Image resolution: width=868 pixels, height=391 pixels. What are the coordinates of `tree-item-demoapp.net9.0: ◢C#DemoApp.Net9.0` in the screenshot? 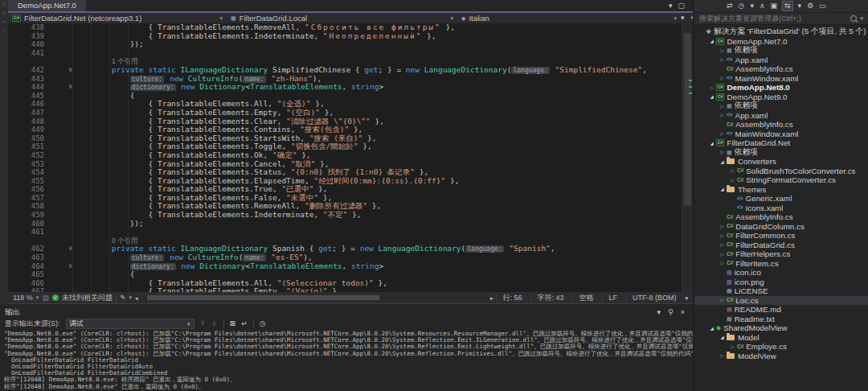 It's located at (781, 97).